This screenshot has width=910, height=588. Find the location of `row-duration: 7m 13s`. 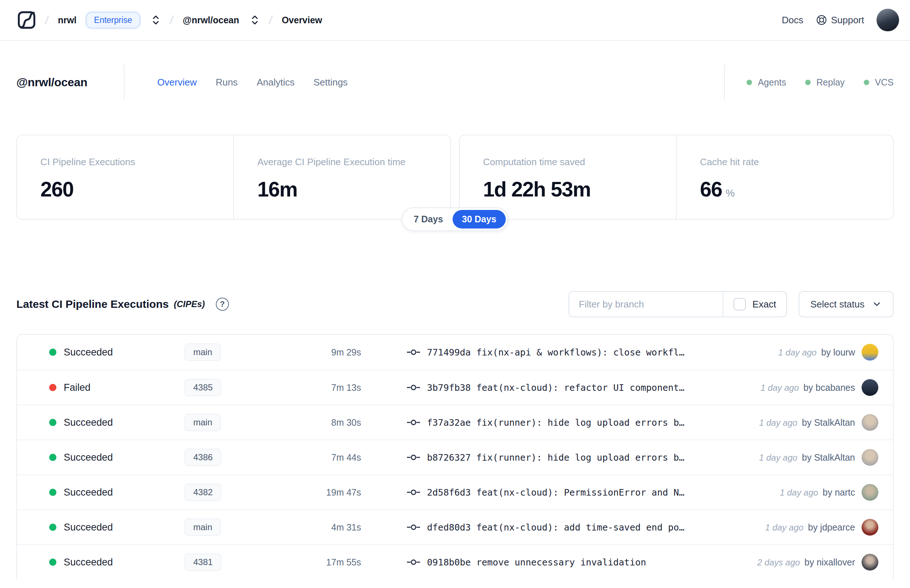

row-duration: 7m 13s is located at coordinates (304, 388).